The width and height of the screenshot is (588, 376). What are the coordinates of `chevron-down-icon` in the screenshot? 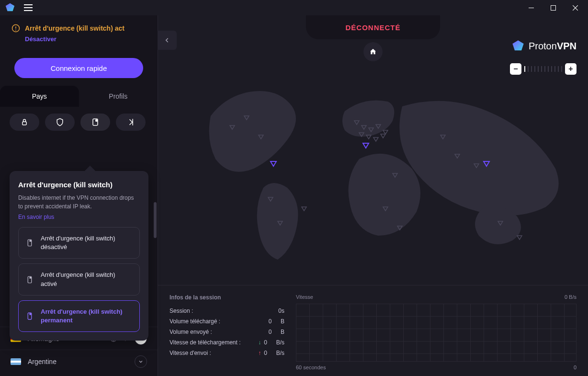 It's located at (141, 362).